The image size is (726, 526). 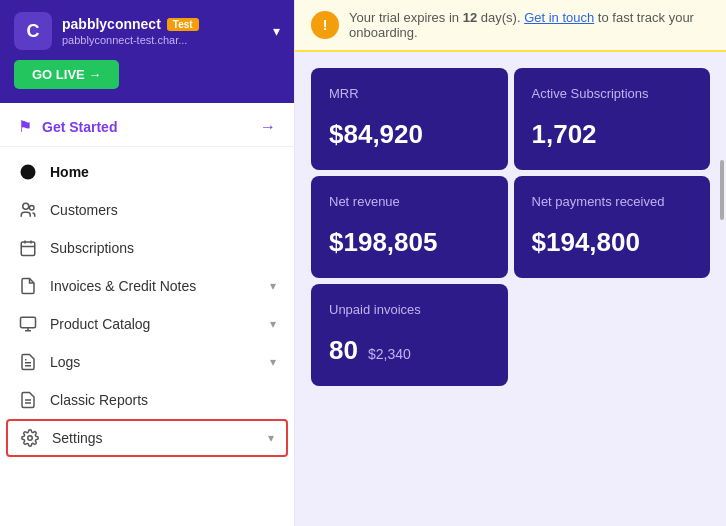 What do you see at coordinates (273, 286) in the screenshot?
I see `invoices-chevron-icon: ▾` at bounding box center [273, 286].